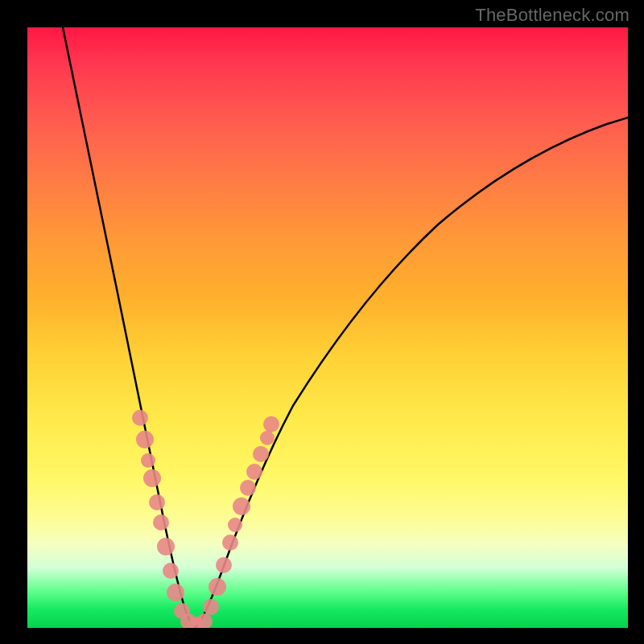 This screenshot has width=644, height=644. Describe the element at coordinates (552, 15) in the screenshot. I see `watermark-text: TheBottleneck.com` at that location.